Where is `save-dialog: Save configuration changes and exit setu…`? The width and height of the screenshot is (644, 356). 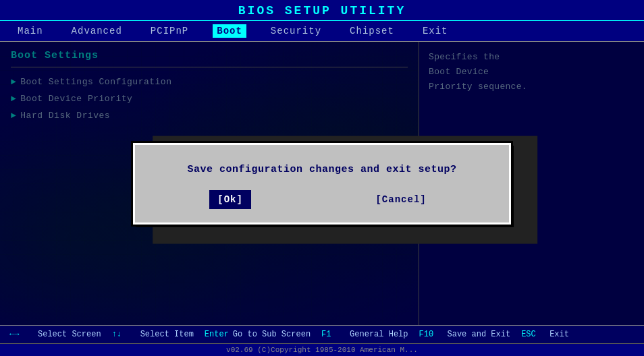
save-dialog: Save configuration changes and exit setu… is located at coordinates (322, 183).